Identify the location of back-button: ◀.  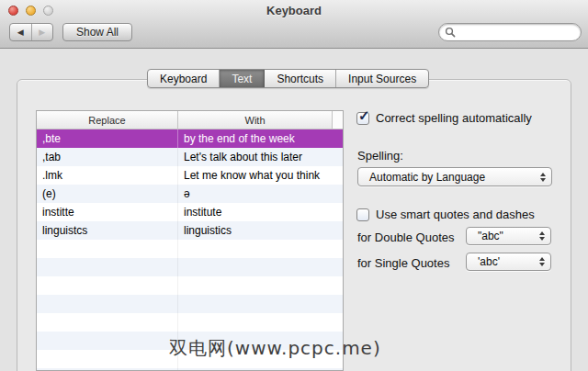
(20, 32).